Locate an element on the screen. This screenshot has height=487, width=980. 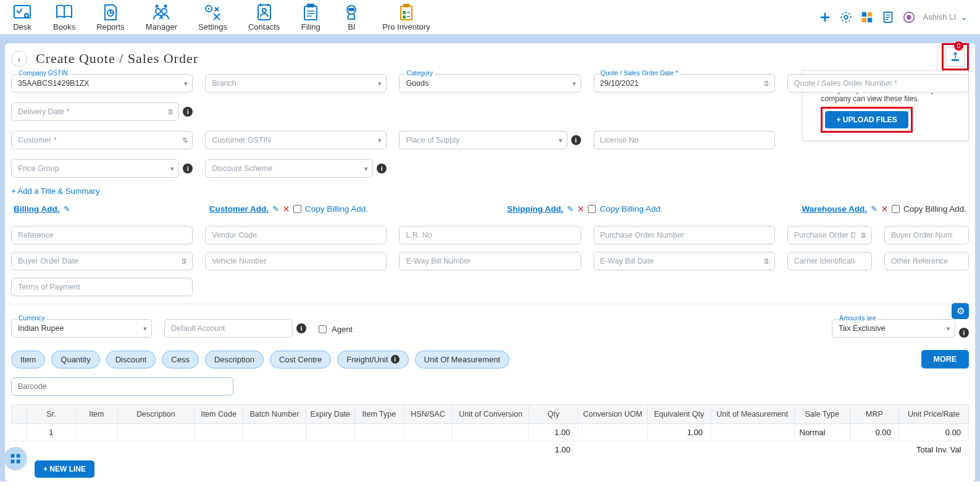
discount-scheme-field: ▾ is located at coordinates (289, 169).